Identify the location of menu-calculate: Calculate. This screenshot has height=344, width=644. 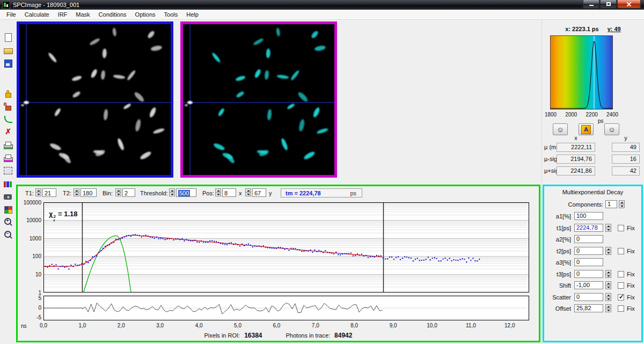
(37, 14).